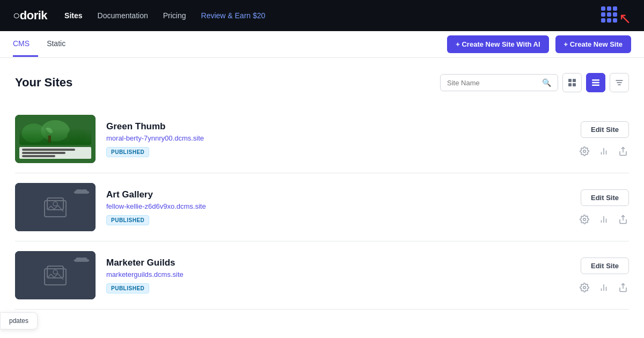 The height and width of the screenshot is (338, 644). I want to click on list-view-icon, so click(596, 83).